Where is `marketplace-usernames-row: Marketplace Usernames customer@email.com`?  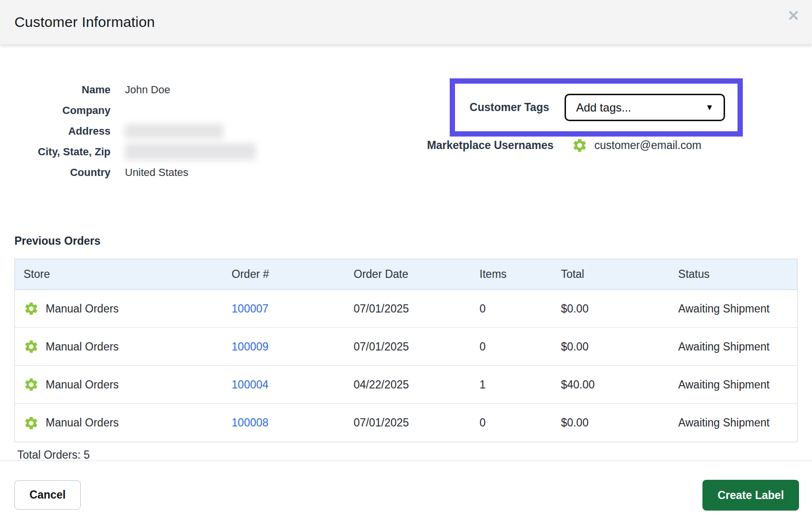 marketplace-usernames-row: Marketplace Usernames customer@email.com is located at coordinates (351, 145).